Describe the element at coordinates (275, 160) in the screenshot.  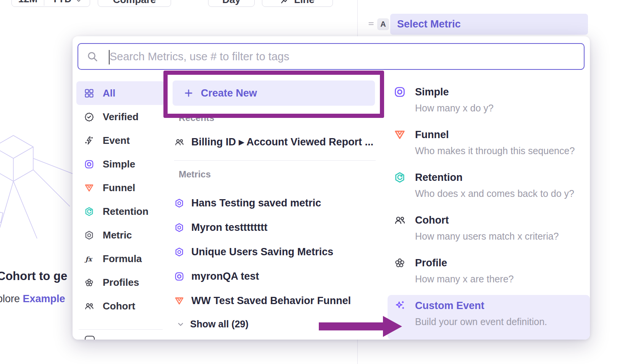
I see `divider` at that location.